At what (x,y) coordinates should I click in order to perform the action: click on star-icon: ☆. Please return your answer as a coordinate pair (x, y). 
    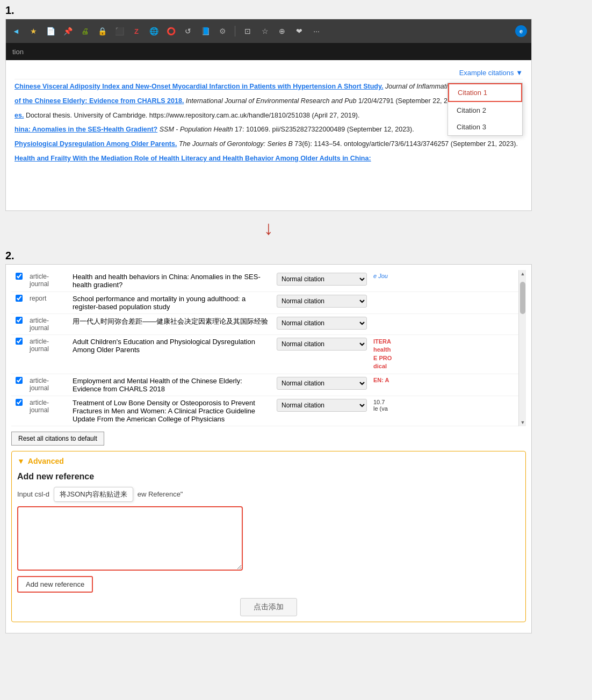
    Looking at the image, I should click on (265, 31).